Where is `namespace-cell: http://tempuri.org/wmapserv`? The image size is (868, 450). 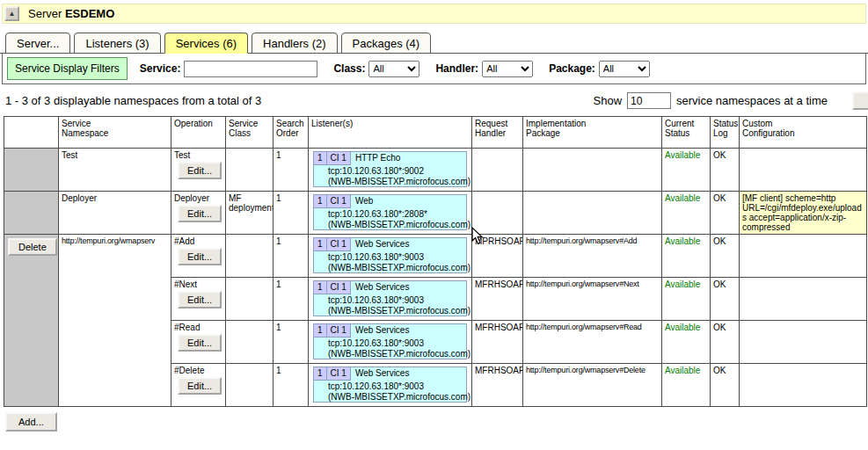
namespace-cell: http://tempuri.org/wmapserv is located at coordinates (115, 321).